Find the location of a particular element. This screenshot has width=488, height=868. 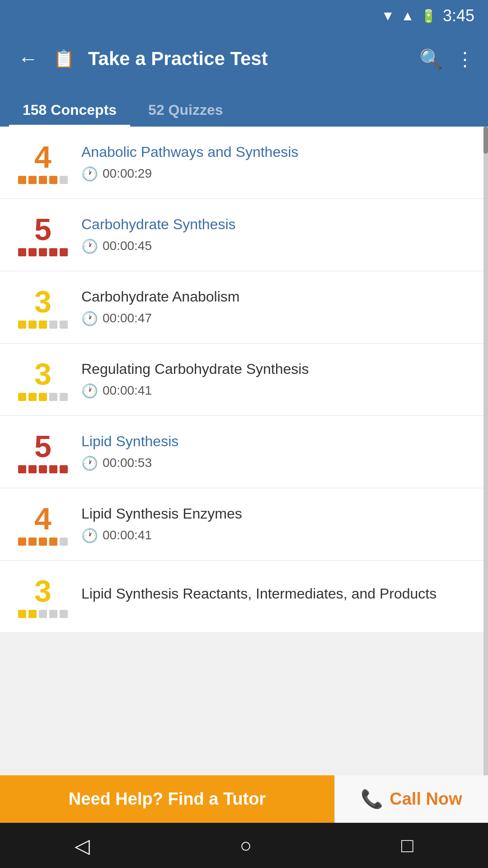

nav-back-button: ◁ is located at coordinates (82, 845).